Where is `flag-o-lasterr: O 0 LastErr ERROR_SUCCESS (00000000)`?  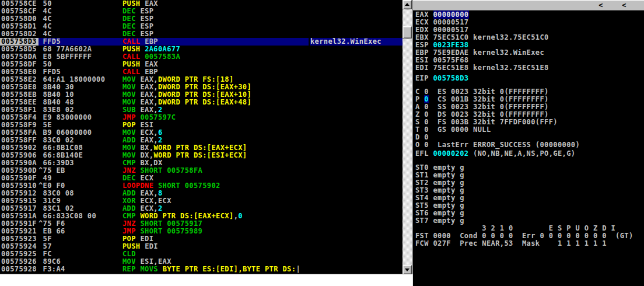 flag-o-lasterr: O 0 LastErr ERROR_SUCCESS (00000000) is located at coordinates (530, 145).